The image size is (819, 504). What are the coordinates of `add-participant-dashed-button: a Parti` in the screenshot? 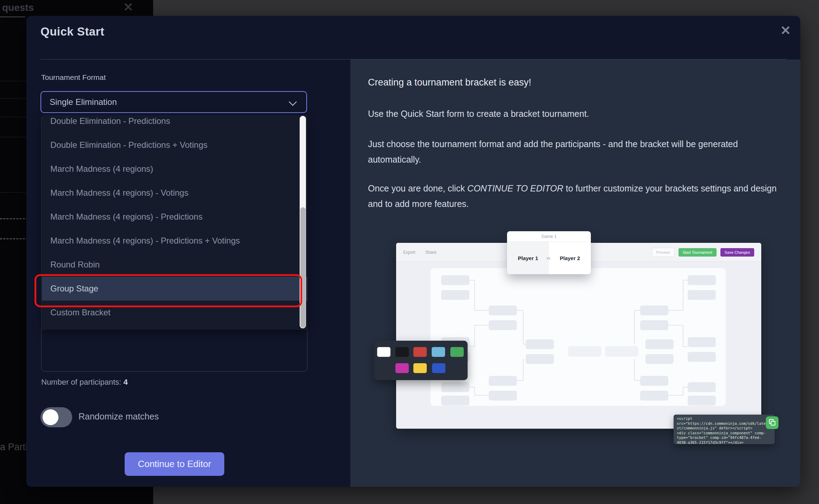 It's located at (14, 229).